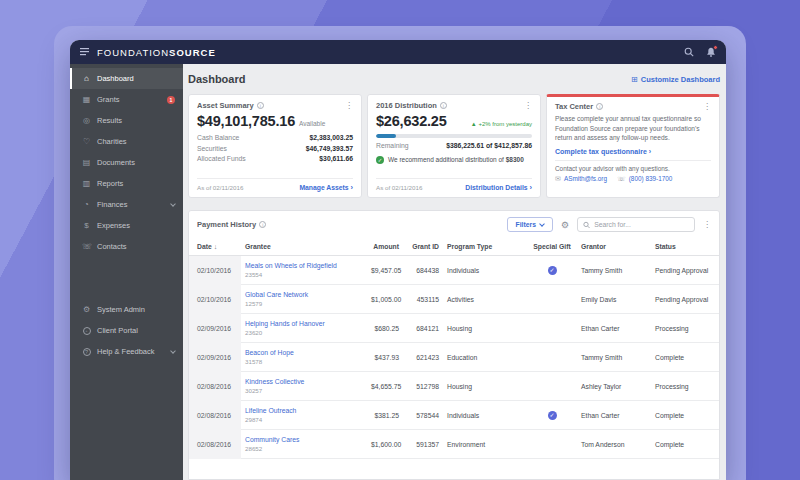 Image resolution: width=800 pixels, height=480 pixels. What do you see at coordinates (633, 146) in the screenshot?
I see `tax-center-card: Tax Centeri ⋮ Please complete your annua…` at bounding box center [633, 146].